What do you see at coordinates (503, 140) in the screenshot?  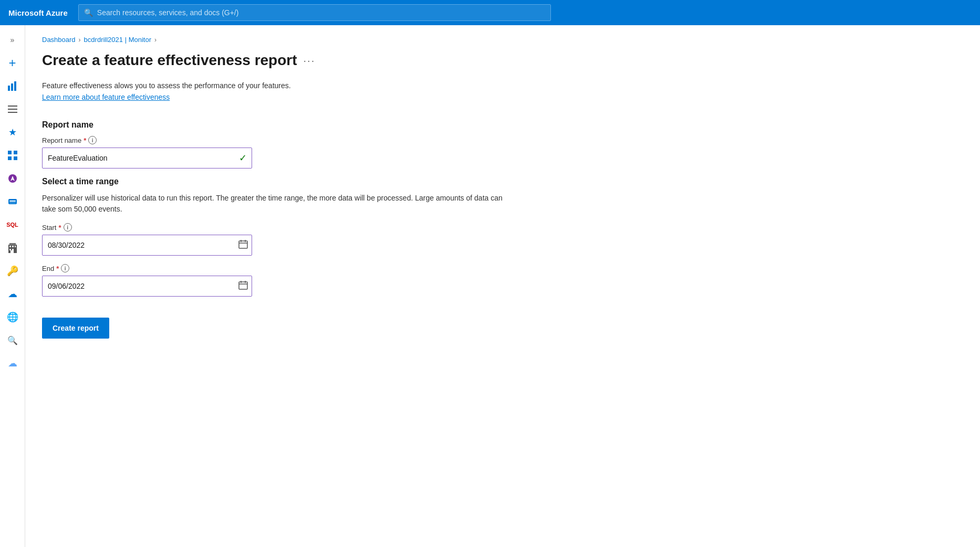 I see `report-name-label: Report name * i` at bounding box center [503, 140].